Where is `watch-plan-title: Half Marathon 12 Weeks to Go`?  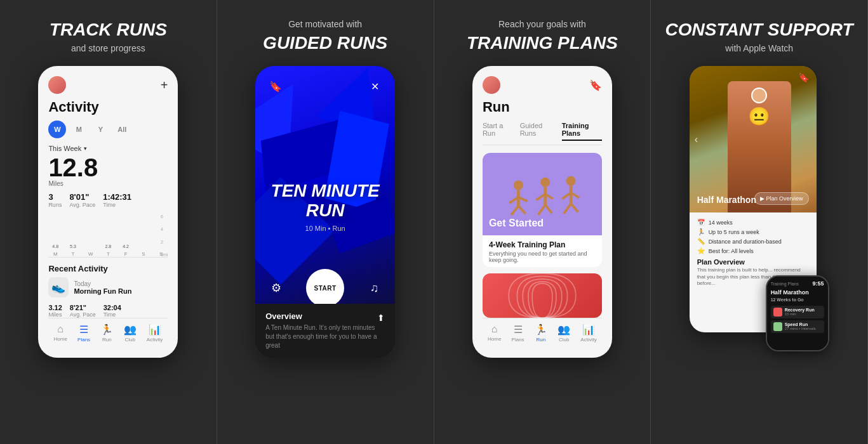 watch-plan-title: Half Marathon 12 Weeks to Go is located at coordinates (798, 296).